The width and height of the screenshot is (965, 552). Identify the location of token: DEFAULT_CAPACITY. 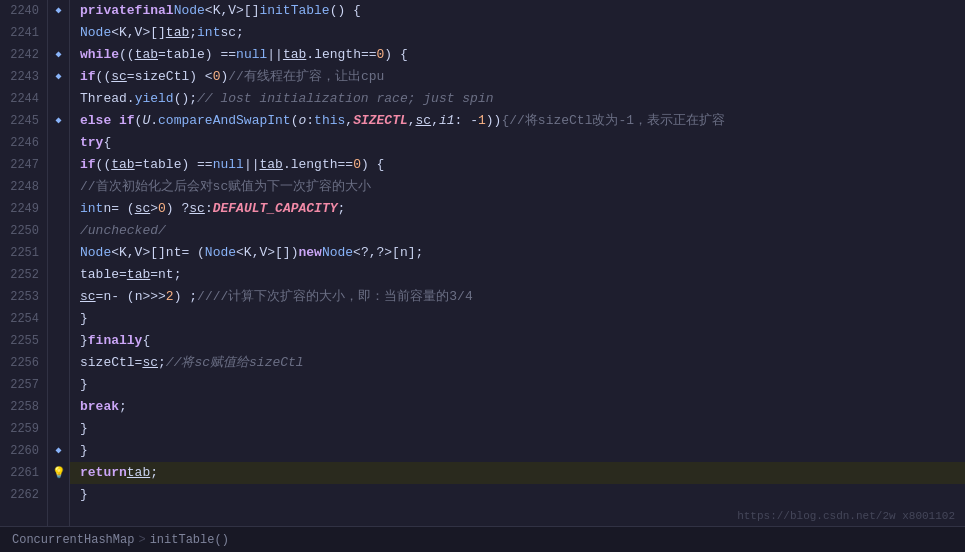
(276, 209).